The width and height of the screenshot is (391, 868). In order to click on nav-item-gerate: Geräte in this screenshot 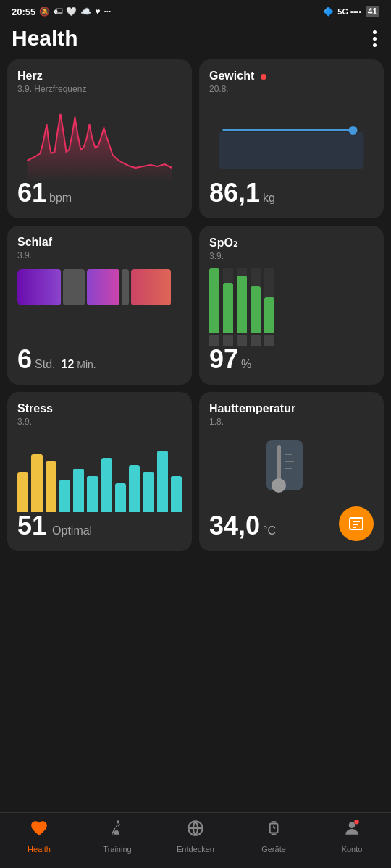, I will do `click(274, 836)`.